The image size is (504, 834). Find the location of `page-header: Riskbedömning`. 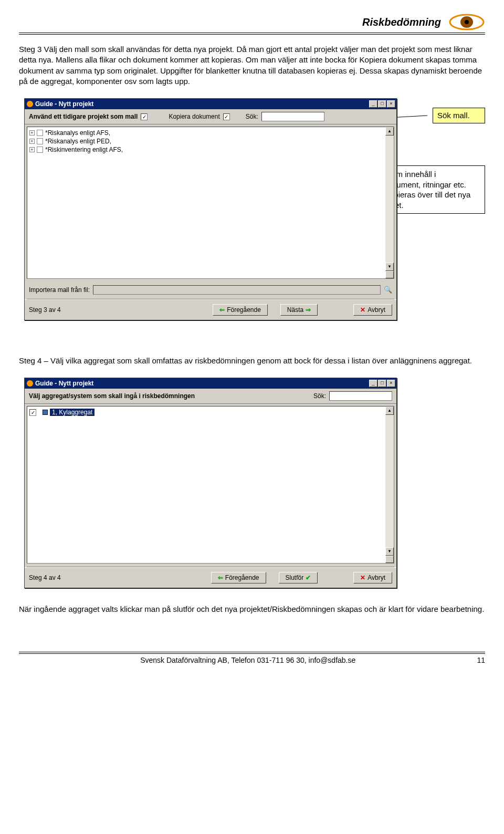

page-header: Riskbedömning is located at coordinates (252, 22).